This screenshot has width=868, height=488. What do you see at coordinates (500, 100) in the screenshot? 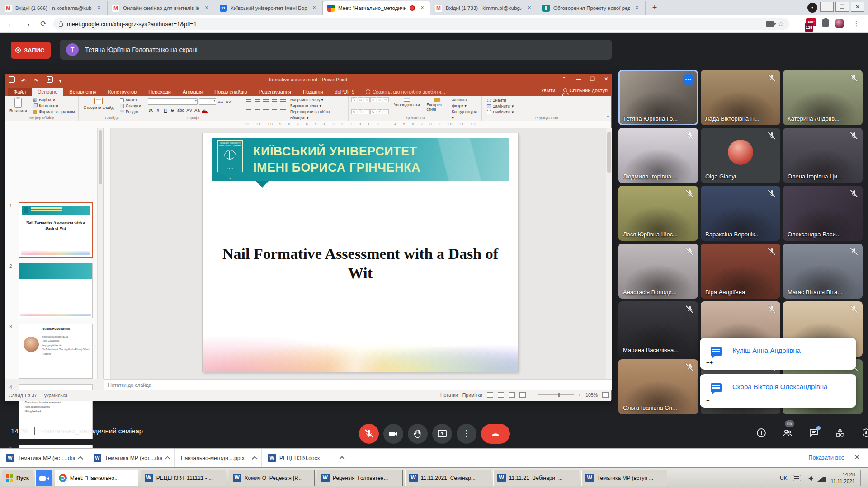
I see `find-button: Знайти` at bounding box center [500, 100].